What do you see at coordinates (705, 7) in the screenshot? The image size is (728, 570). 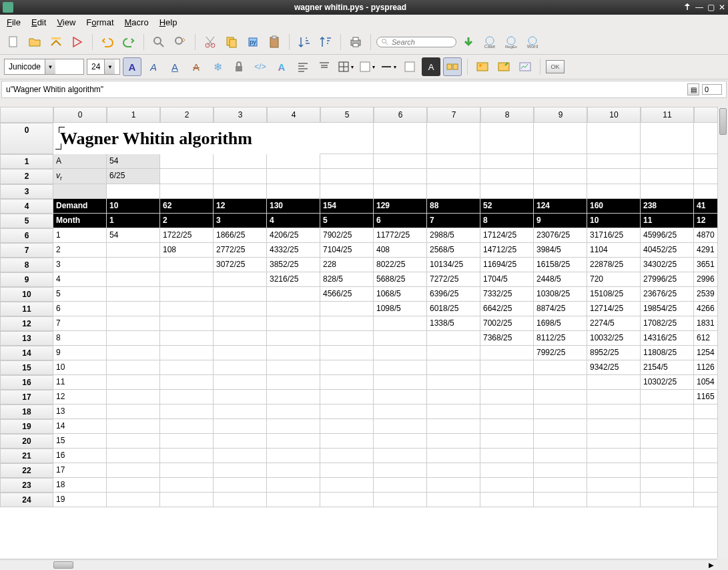 I see `window-controls: 🠅 — ▢ ✕` at bounding box center [705, 7].